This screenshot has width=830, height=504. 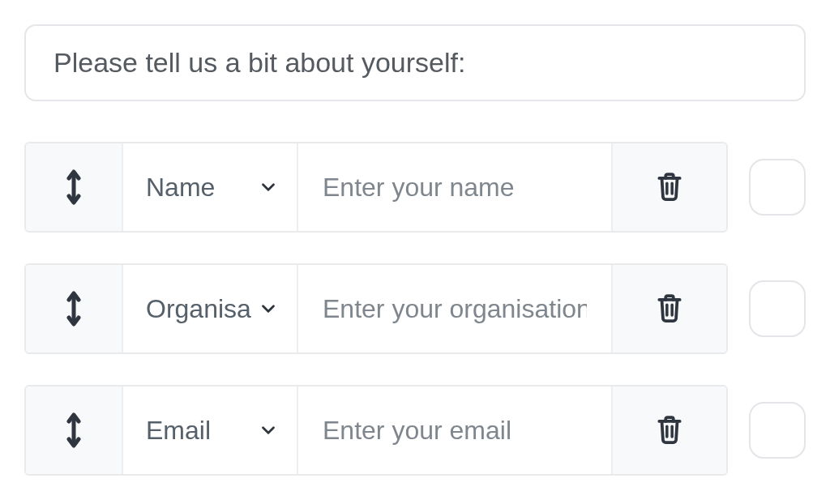 What do you see at coordinates (178, 431) in the screenshot?
I see `field-type-label: Email` at bounding box center [178, 431].